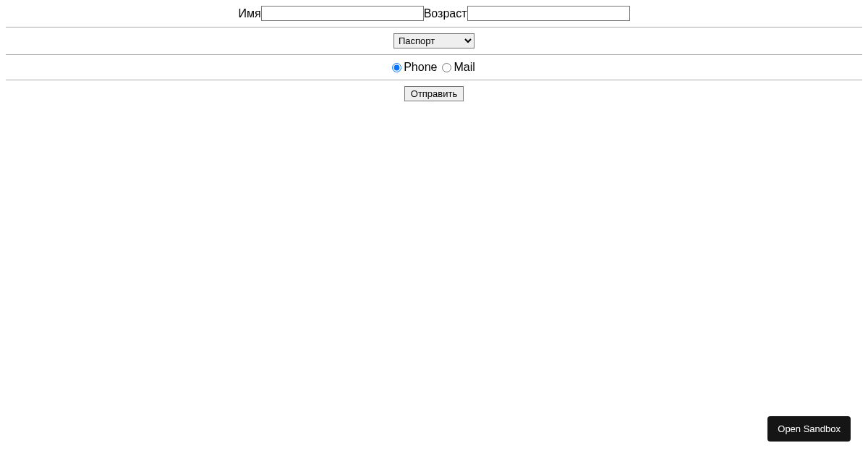 This screenshot has height=456, width=868. What do you see at coordinates (446, 14) in the screenshot?
I see `age-label: Возраст` at bounding box center [446, 14].